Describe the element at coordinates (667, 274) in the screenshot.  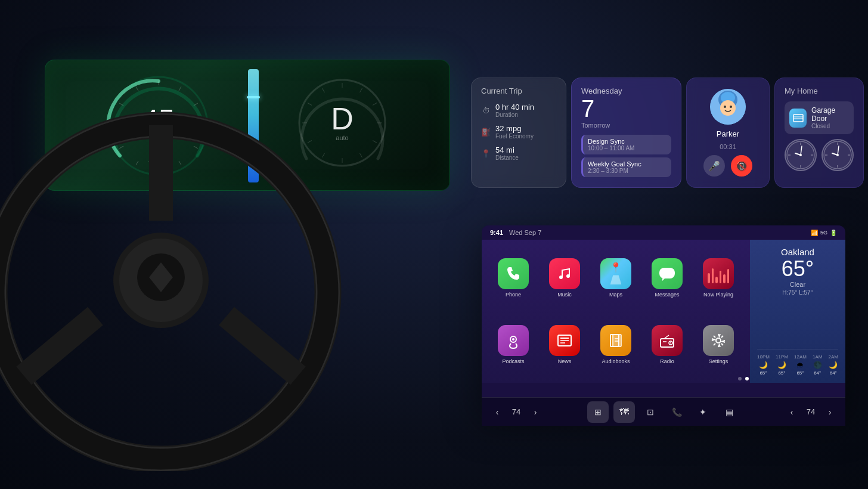
I see `messages-app-icon` at that location.